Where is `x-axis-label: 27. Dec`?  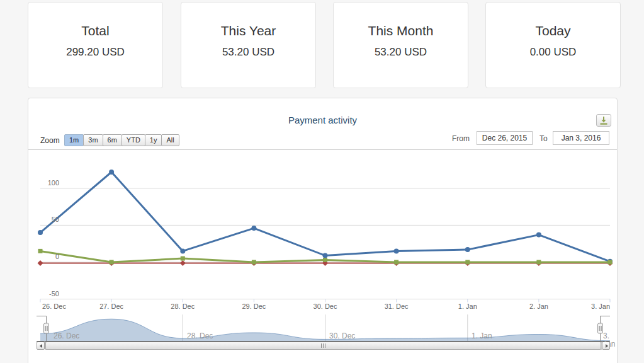 x-axis-label: 27. Dec is located at coordinates (111, 306).